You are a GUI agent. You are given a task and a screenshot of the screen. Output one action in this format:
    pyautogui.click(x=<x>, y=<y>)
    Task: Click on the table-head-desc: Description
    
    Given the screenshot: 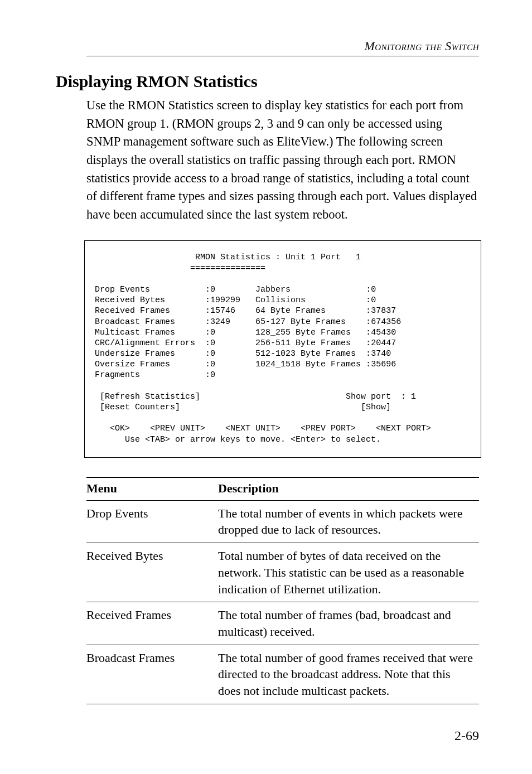 What is the action you would take?
    pyautogui.click(x=349, y=489)
    